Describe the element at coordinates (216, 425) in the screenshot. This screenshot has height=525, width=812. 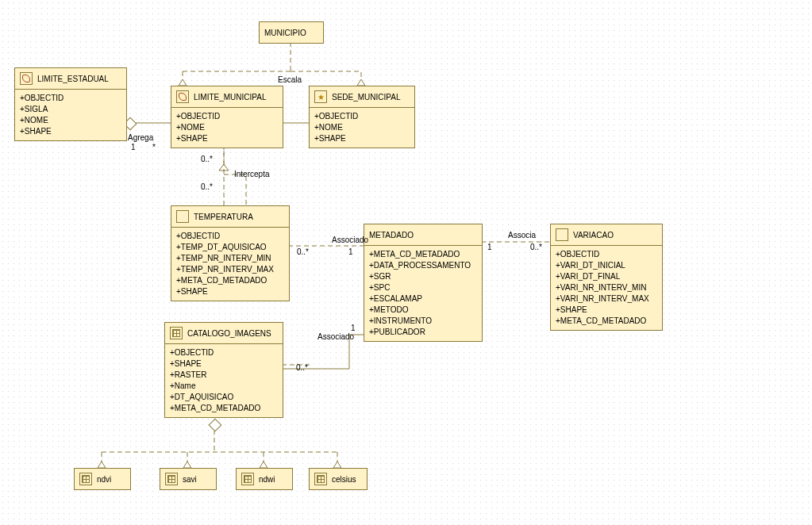
I see `aggregation-diamond` at that location.